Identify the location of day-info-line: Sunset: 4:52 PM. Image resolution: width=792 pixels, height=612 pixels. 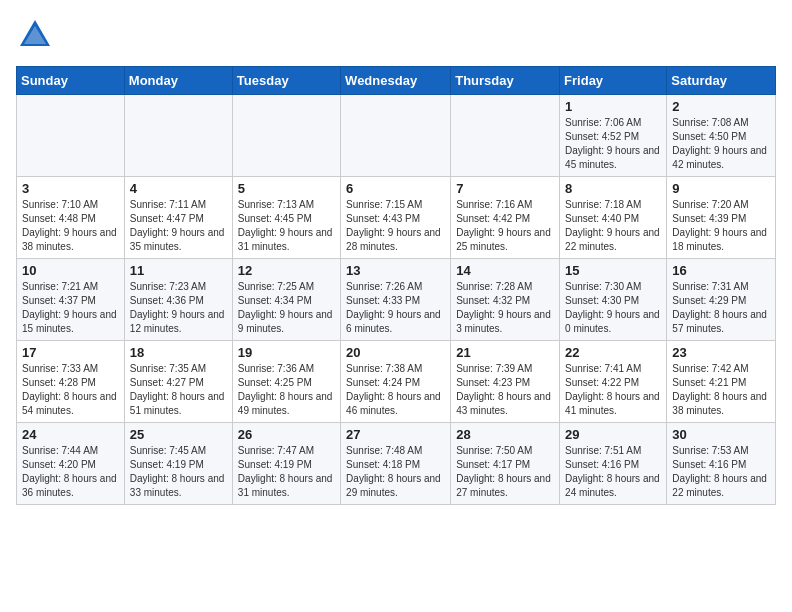
(602, 136).